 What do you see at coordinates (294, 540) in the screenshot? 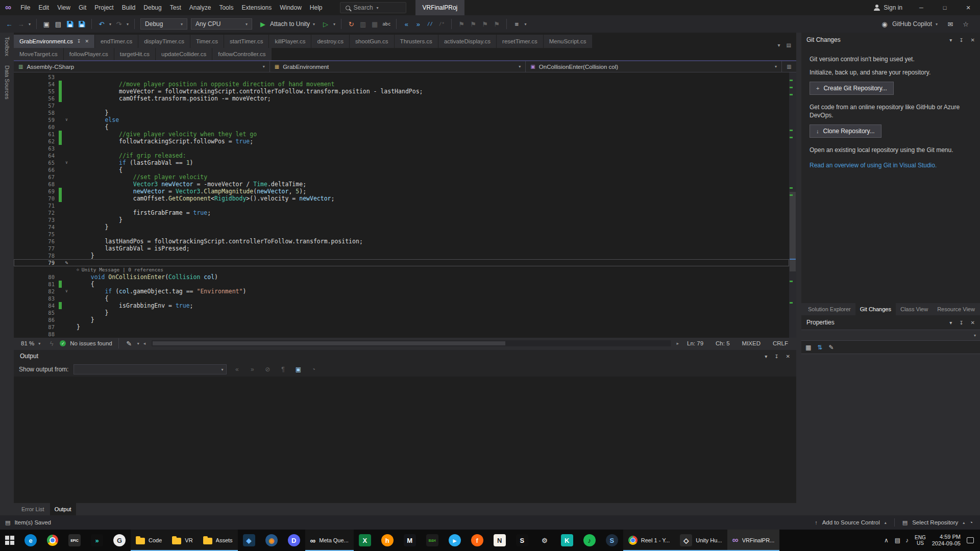
I see `discord-icon: D` at bounding box center [294, 540].